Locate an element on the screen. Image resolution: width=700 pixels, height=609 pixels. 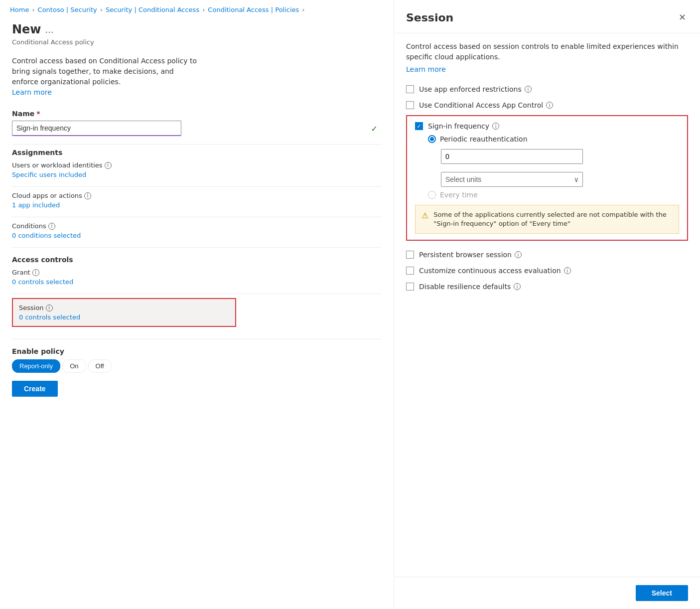
checkbox-ca-app-control is located at coordinates (410, 105).